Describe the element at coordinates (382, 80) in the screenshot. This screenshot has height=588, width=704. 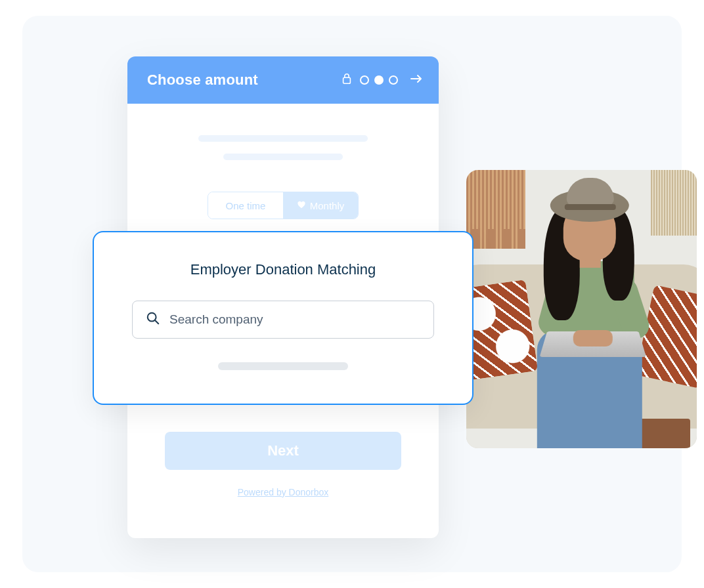
I see `header-icons` at that location.